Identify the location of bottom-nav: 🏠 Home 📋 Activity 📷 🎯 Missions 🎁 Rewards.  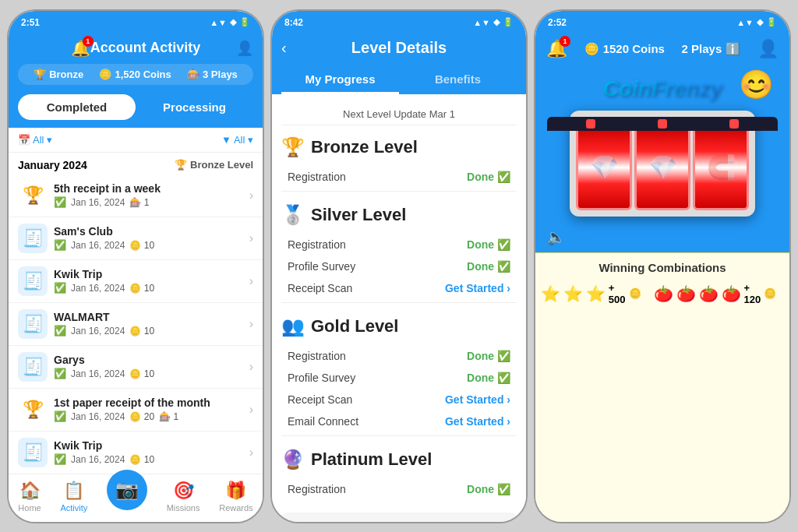
(136, 498).